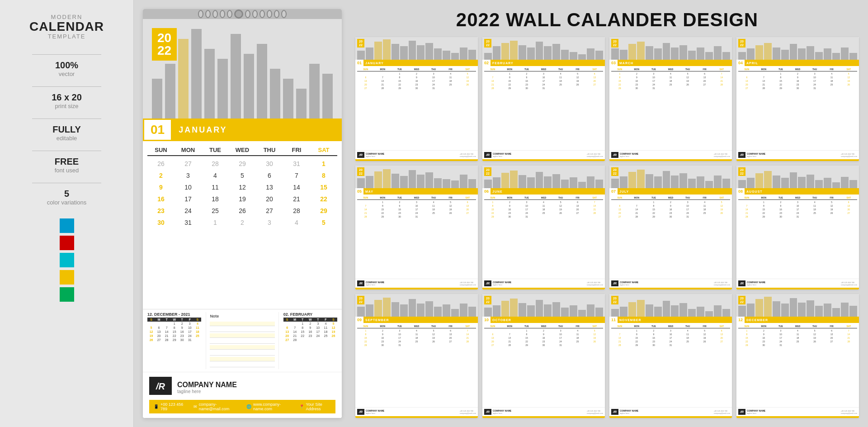 The width and height of the screenshot is (868, 427). I want to click on mc-month-row: 05 MAY, so click(417, 191).